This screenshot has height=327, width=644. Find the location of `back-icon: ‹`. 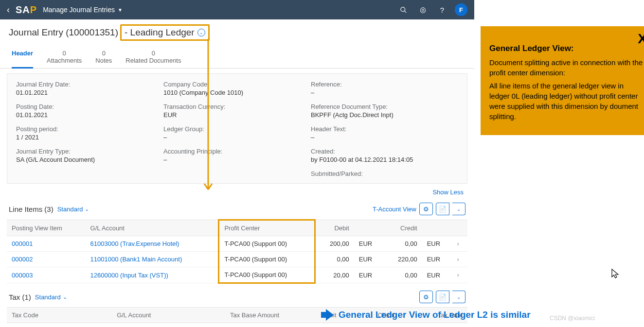

back-icon: ‹ is located at coordinates (8, 10).